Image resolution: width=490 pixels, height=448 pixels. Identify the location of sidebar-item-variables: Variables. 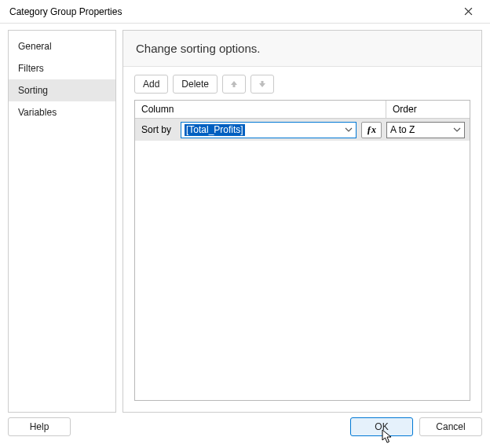
(62, 112).